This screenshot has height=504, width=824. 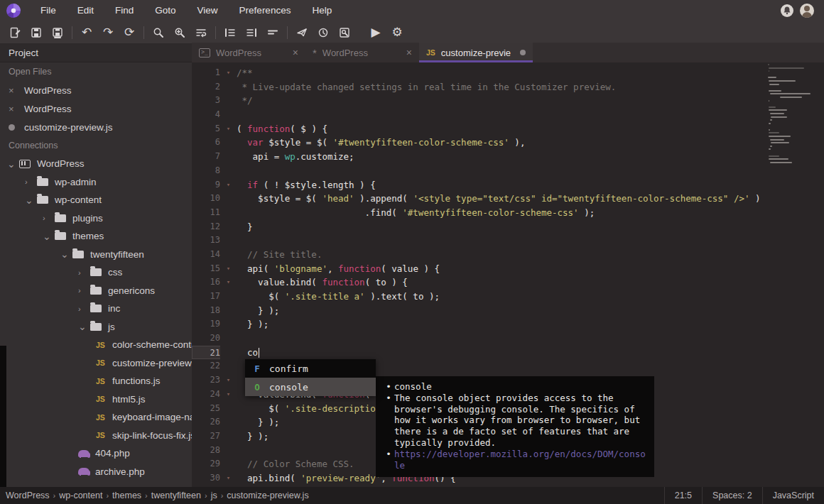 I want to click on notifications-bell-icon, so click(x=787, y=11).